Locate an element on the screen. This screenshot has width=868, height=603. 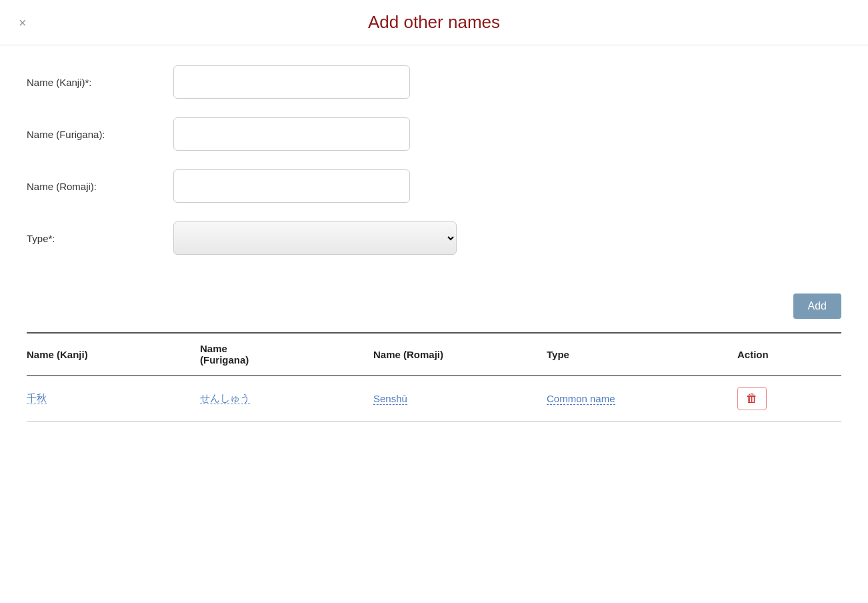
type-select: Common name Legal name Alias Other is located at coordinates (315, 238).